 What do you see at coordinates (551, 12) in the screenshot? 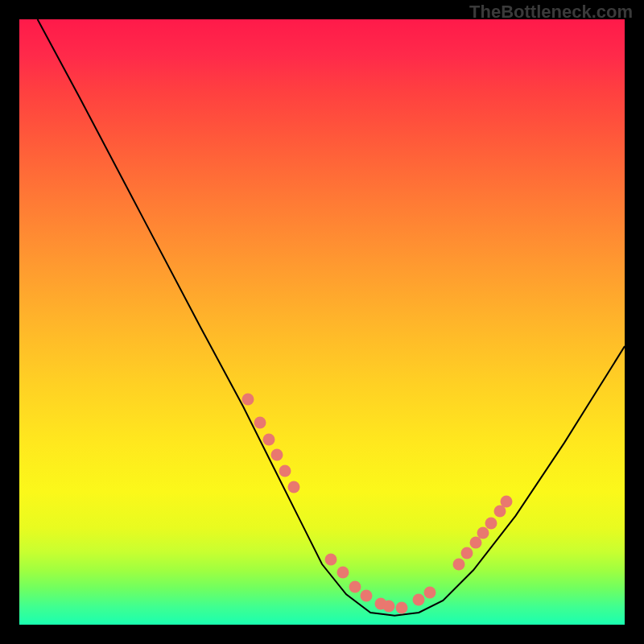
I see `watermark-text: TheBottleneck.com` at bounding box center [551, 12].